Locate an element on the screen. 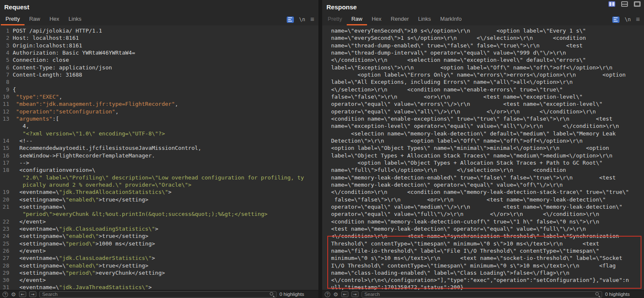 The width and height of the screenshot is (644, 298). code-line: 15 Recommendedwaytoedit.jfcfilesistouseJ… is located at coordinates (160, 148).